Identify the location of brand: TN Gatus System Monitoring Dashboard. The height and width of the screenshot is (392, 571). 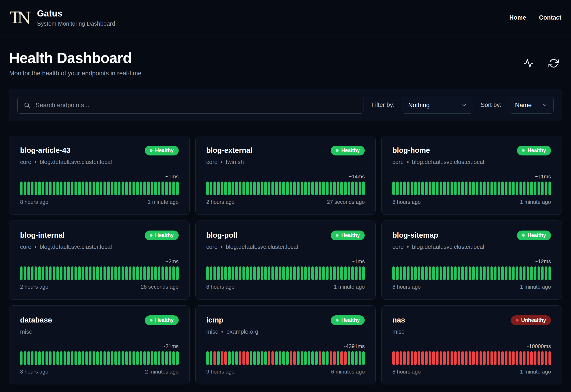
(62, 18).